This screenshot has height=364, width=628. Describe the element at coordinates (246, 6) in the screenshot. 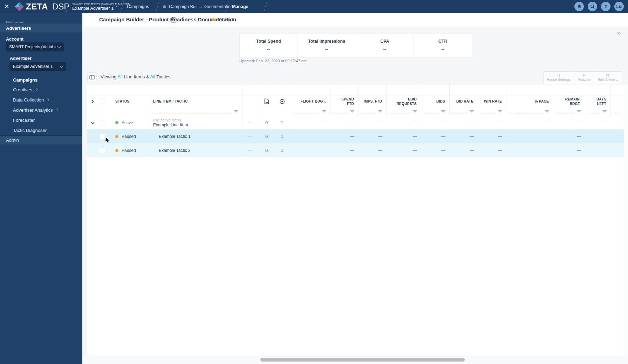

I see `chevron-right-icon: ›` at that location.